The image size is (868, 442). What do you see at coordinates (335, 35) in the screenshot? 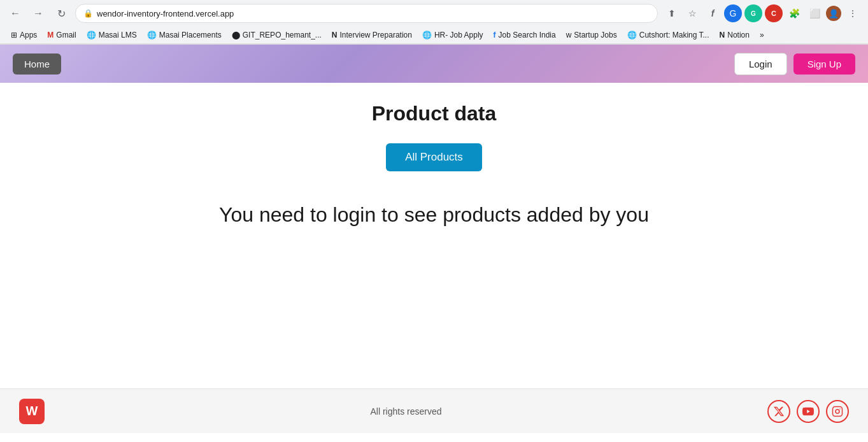
I see `notion-icon-1: N` at bounding box center [335, 35].